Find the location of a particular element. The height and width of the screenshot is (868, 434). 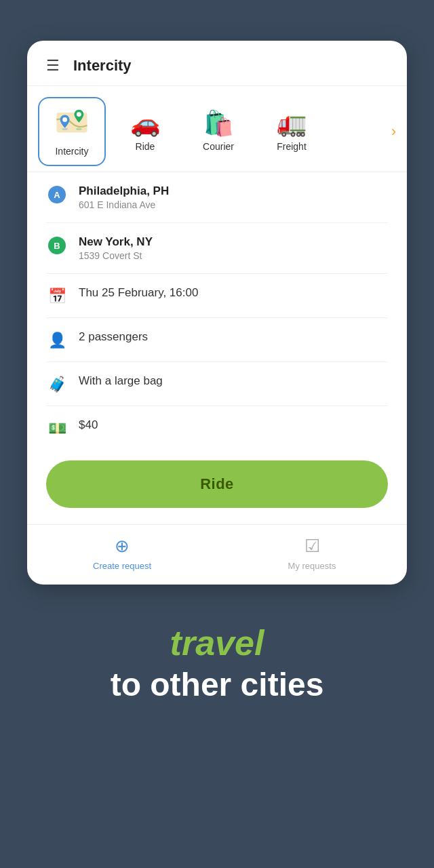

bag-row: 🧳 With a large bag is located at coordinates (217, 384).